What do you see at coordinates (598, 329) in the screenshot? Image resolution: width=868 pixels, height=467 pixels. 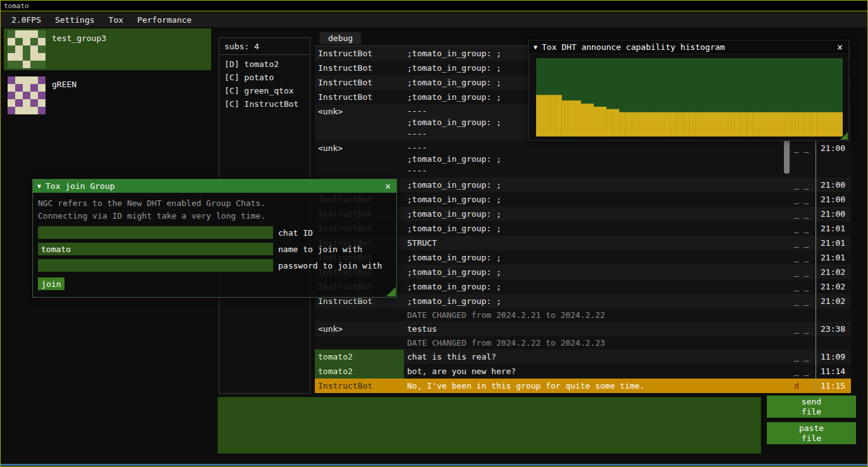 I see `chat-message-text: testus` at bounding box center [598, 329].